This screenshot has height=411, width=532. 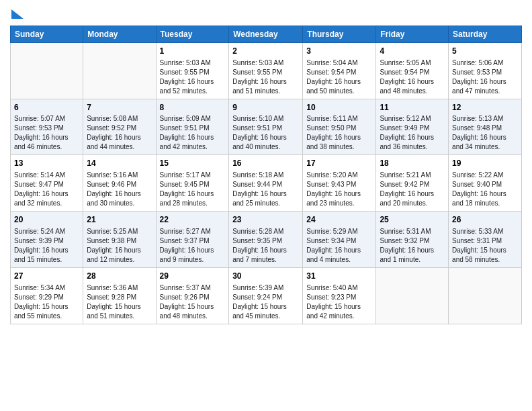 What do you see at coordinates (47, 34) in the screenshot?
I see `weekday-header: Sunday` at bounding box center [47, 34].